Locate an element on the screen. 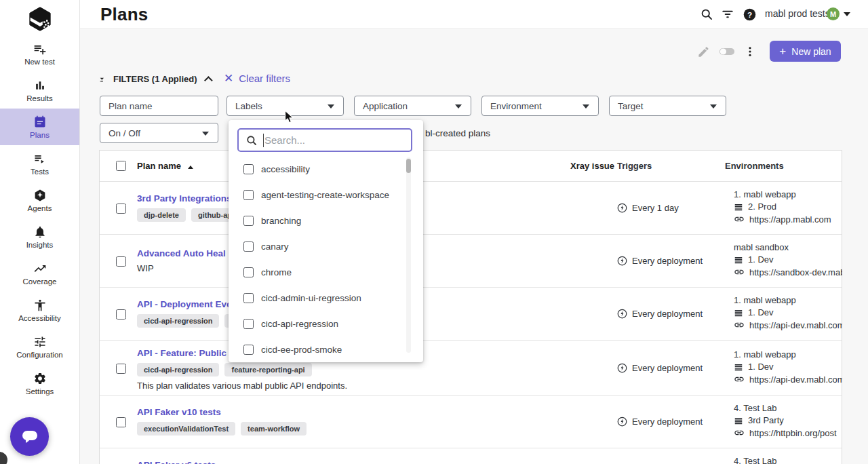  filters-title: FILTERS (1 Applied) is located at coordinates (155, 79).